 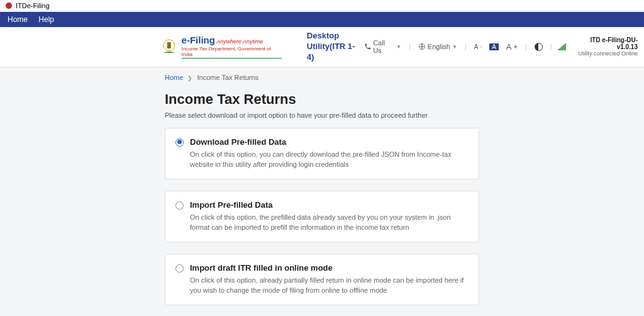 I want to click on menu-home: Home, so click(x=18, y=20).